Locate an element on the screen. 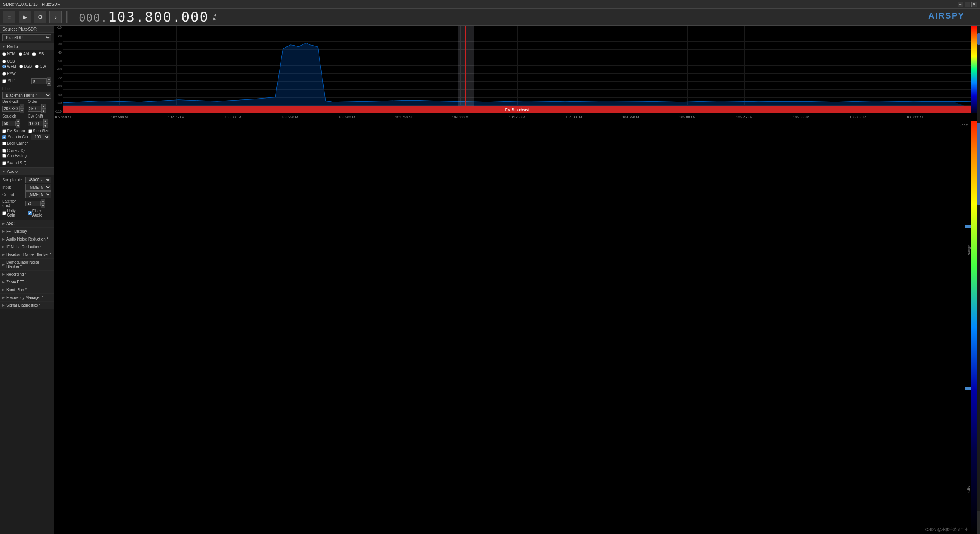  close-button: ✕ is located at coordinates (974, 4).